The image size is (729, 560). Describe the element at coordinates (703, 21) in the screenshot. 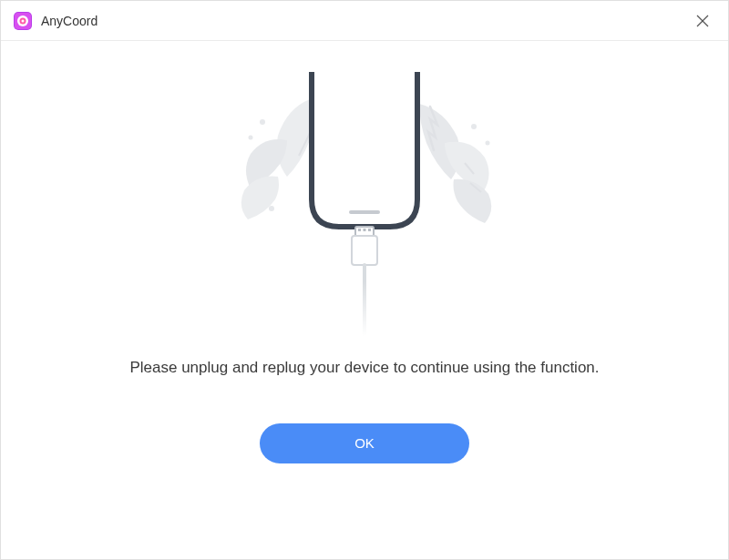

I see `close-icon` at that location.